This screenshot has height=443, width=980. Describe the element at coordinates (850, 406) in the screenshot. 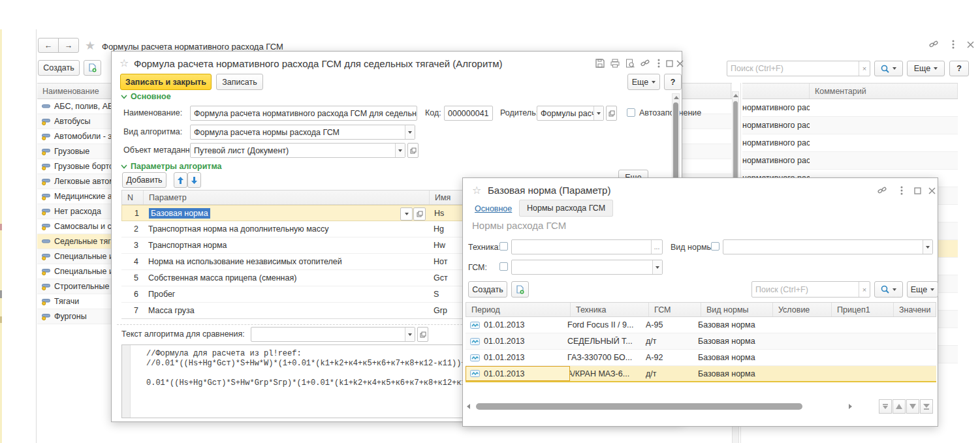

I see `scroll-right-icon` at that location.